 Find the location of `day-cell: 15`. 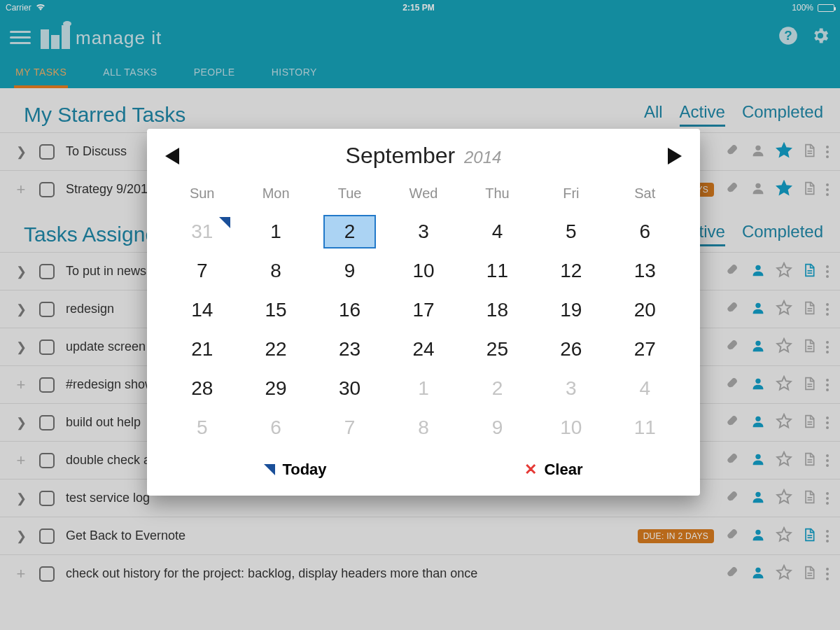

day-cell: 15 is located at coordinates (276, 310).